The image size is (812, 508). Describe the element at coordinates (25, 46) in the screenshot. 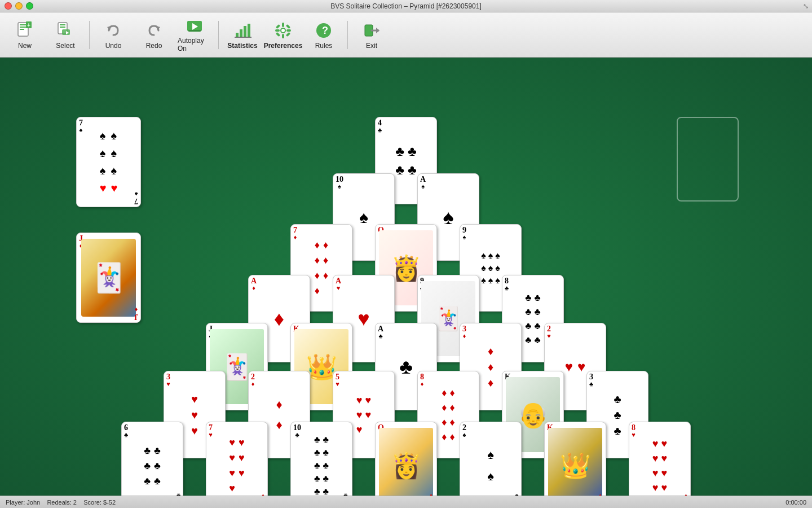

I see `new-label: New` at that location.